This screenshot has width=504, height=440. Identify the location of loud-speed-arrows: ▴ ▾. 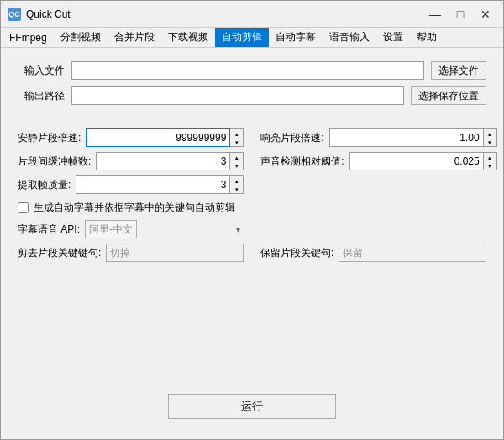
(491, 138).